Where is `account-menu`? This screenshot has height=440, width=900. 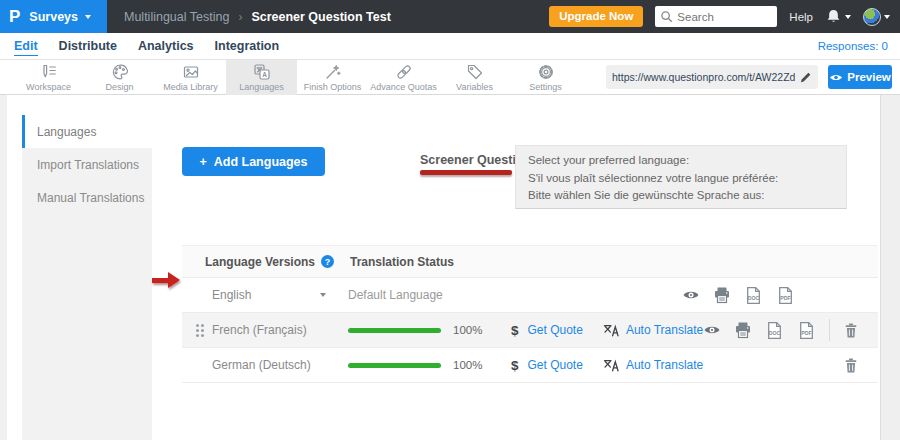 account-menu is located at coordinates (876, 17).